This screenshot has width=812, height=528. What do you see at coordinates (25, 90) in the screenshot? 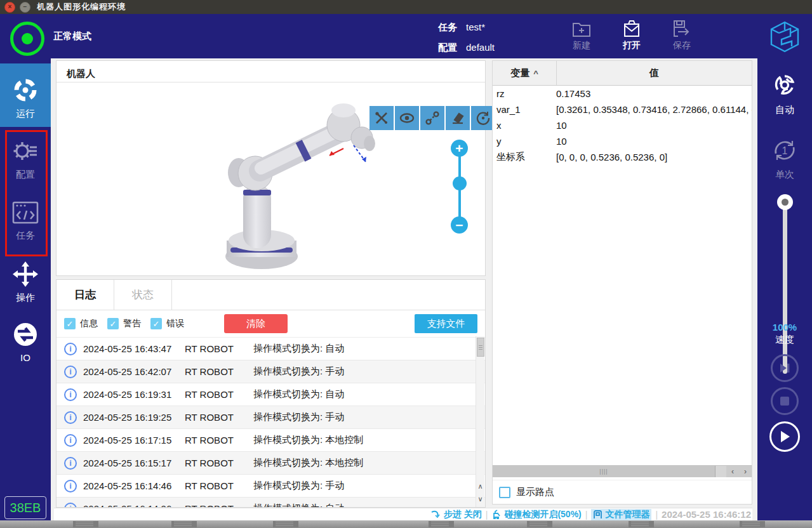
I see `run-icon` at bounding box center [25, 90].